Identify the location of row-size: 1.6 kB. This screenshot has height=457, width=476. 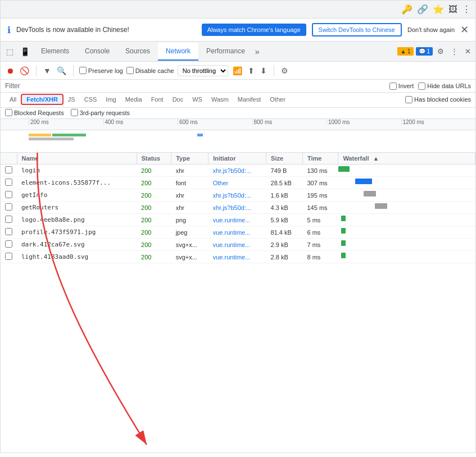
(284, 195).